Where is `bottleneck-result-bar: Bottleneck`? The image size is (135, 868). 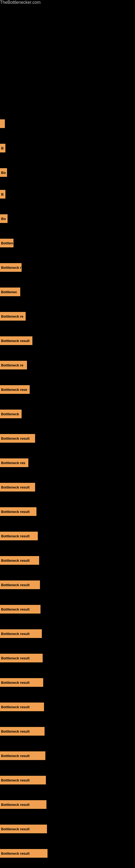
bottleneck-result-bar: Bottleneck is located at coordinates (11, 414).